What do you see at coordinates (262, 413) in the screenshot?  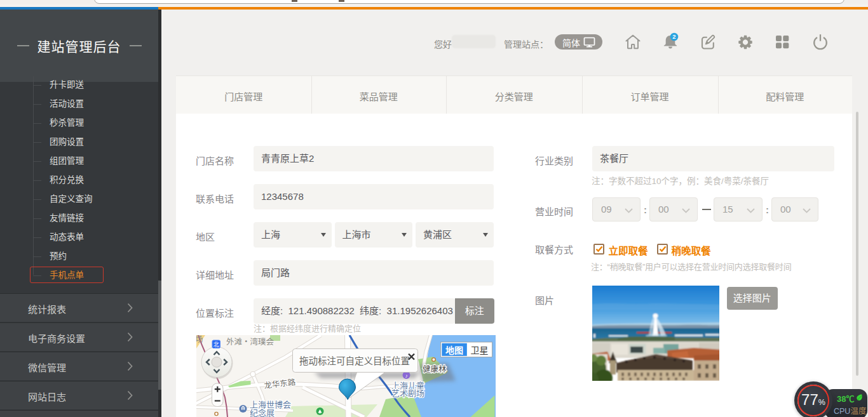 I see `svg-text: 纪念展` at bounding box center [262, 413].